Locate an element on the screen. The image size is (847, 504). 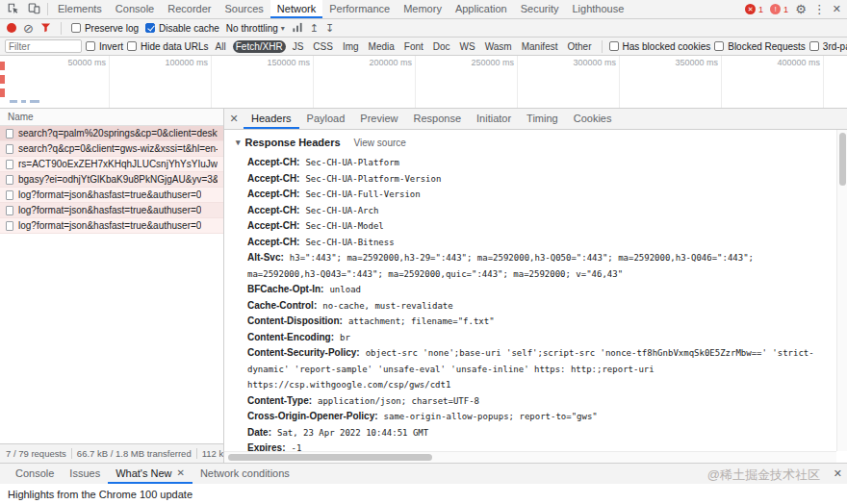
vertical-scrollbar is located at coordinates (841, 290).